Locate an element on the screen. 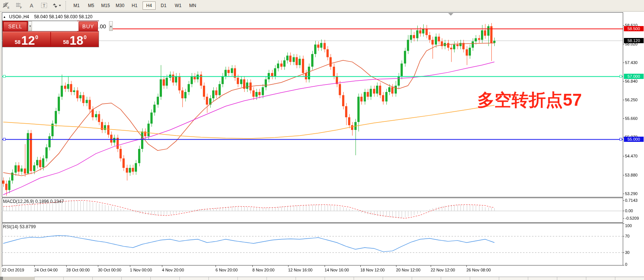  macd-axis-tick: 0.7143 is located at coordinates (631, 200).